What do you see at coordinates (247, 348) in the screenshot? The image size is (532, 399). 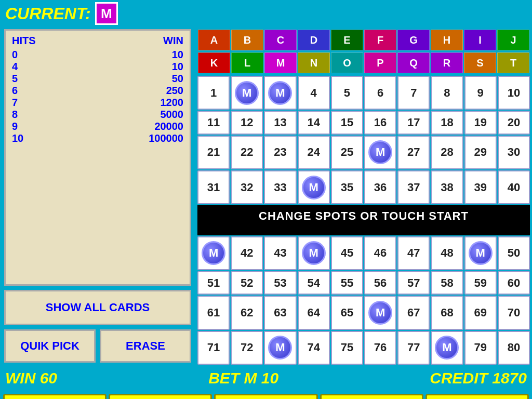 I see `keno-cell-72: 72` at bounding box center [247, 348].